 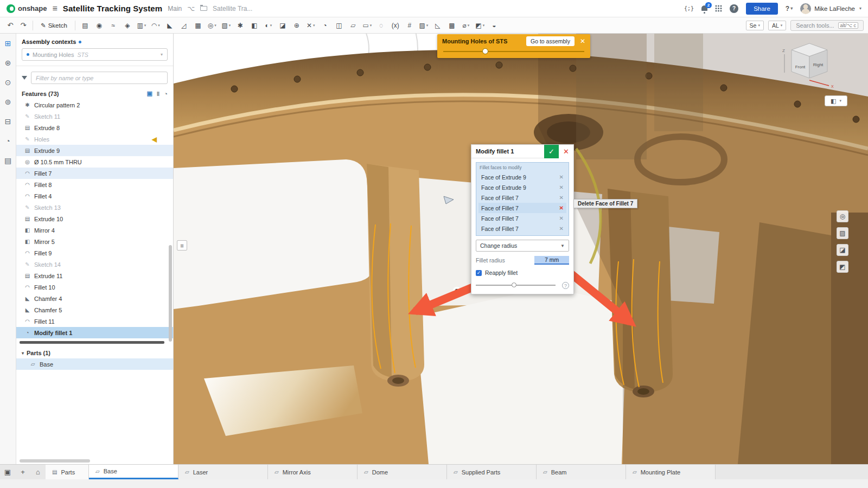 What do you see at coordinates (565, 285) in the screenshot?
I see `dialog-help-icon: ?` at bounding box center [565, 285].